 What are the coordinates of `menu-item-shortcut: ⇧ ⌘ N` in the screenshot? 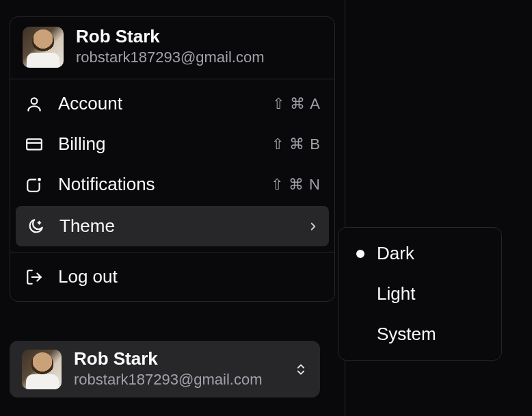 It's located at (295, 185).